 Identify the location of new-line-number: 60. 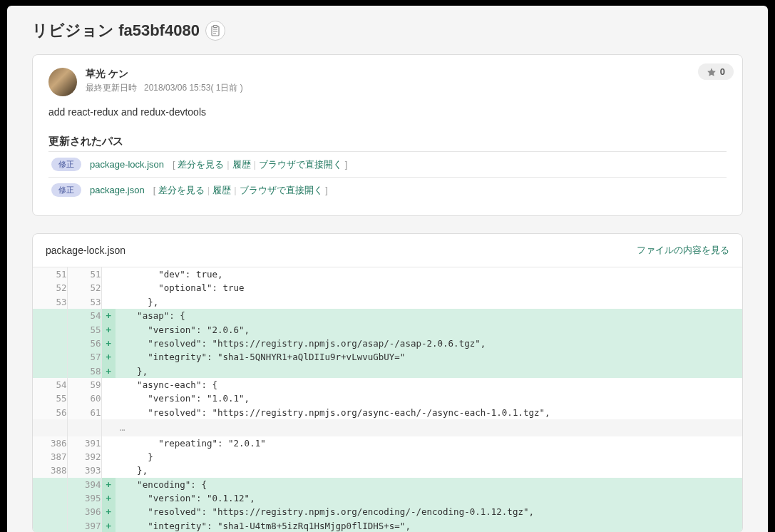
(84, 398).